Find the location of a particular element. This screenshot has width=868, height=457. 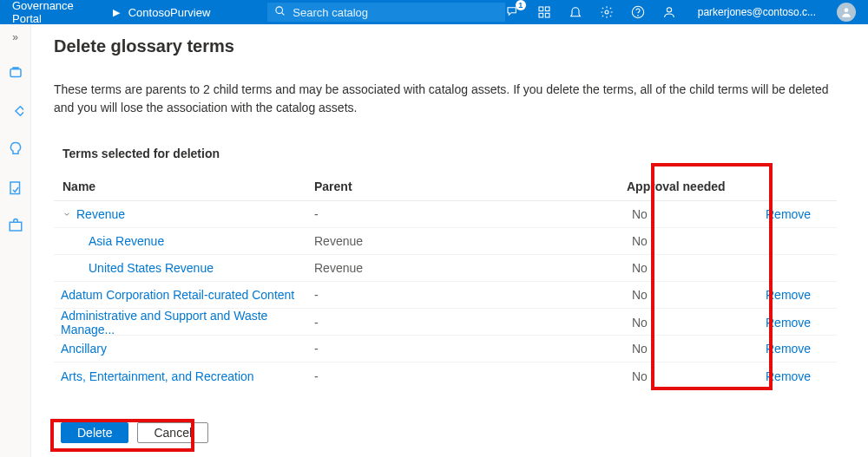

top-icons: 1 parkerjones@contoso.c... is located at coordinates (683, 12).